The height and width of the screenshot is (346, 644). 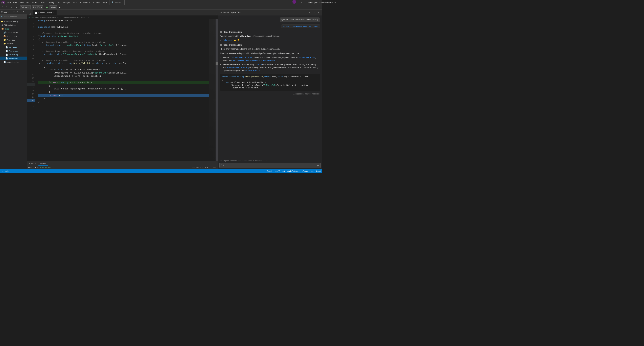 What do you see at coordinates (35, 2) in the screenshot?
I see `menu-project: Project` at bounding box center [35, 2].